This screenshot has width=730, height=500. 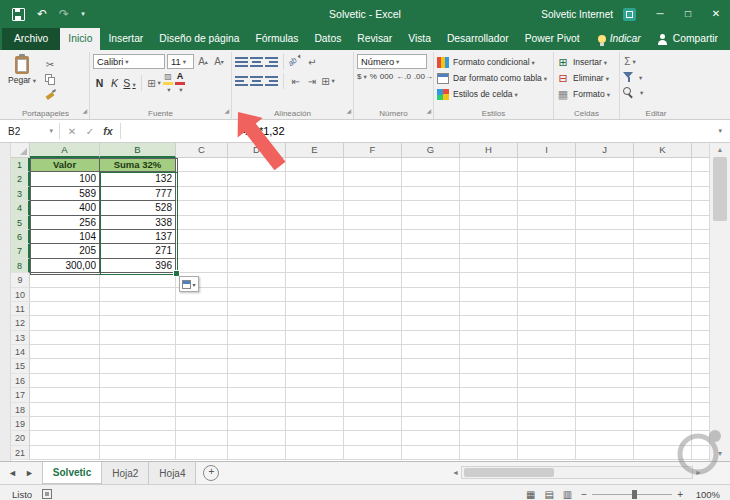 What do you see at coordinates (315, 179) in the screenshot?
I see `cell-E2` at bounding box center [315, 179].